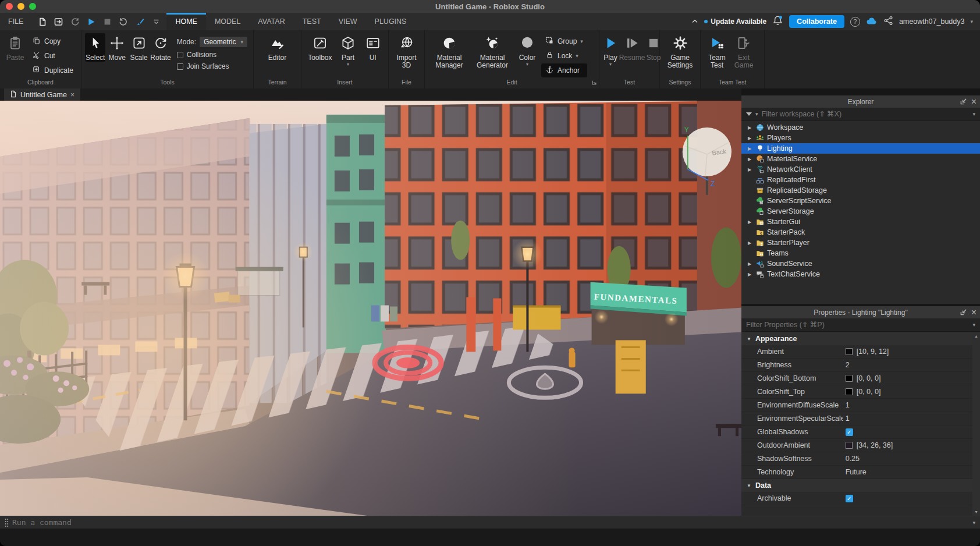 The width and height of the screenshot is (980, 546). I want to click on property-row-environmentdiffusescale: EnvironmentDiffuseScale1, so click(857, 405).